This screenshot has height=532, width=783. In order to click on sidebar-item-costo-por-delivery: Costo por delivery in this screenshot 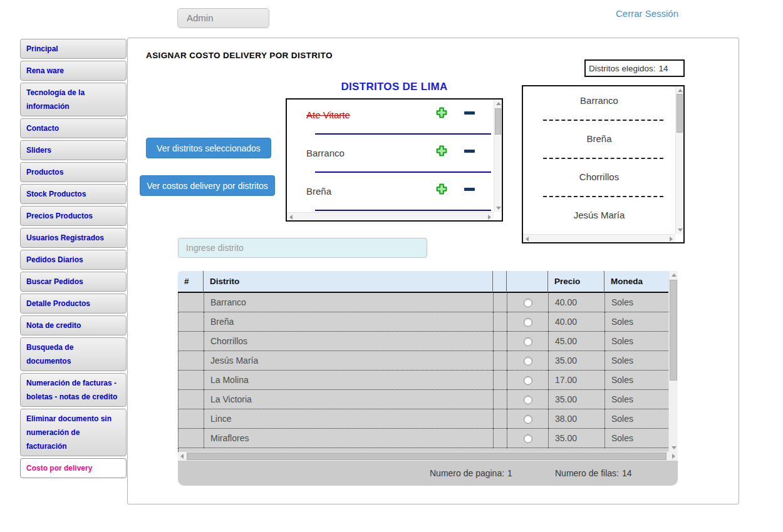, I will do `click(73, 468)`.